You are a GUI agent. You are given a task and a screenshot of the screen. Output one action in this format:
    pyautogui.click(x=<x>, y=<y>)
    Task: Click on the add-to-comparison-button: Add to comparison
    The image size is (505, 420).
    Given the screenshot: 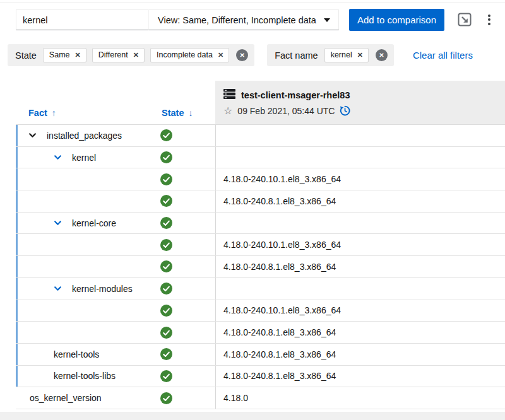 What is the action you would take?
    pyautogui.click(x=396, y=20)
    